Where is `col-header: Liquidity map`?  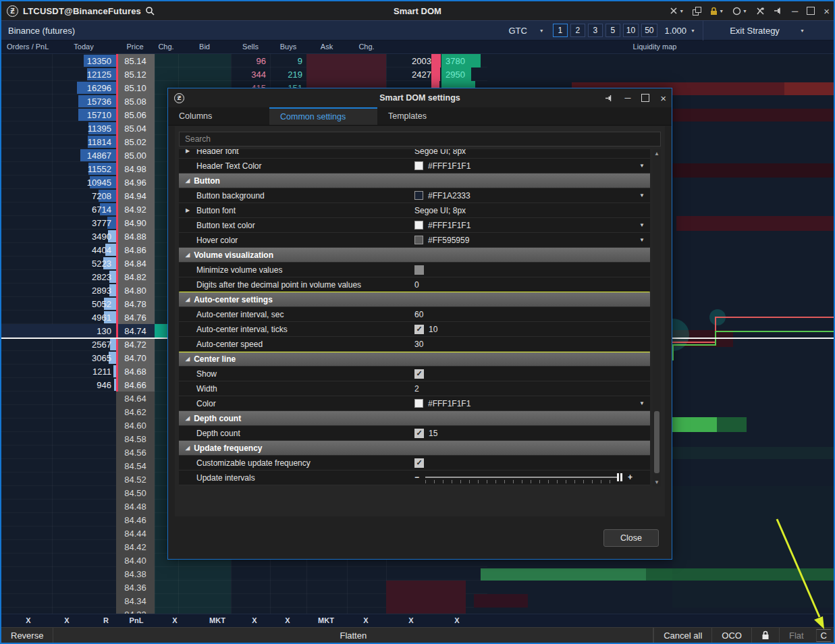
col-header: Liquidity map is located at coordinates (655, 47).